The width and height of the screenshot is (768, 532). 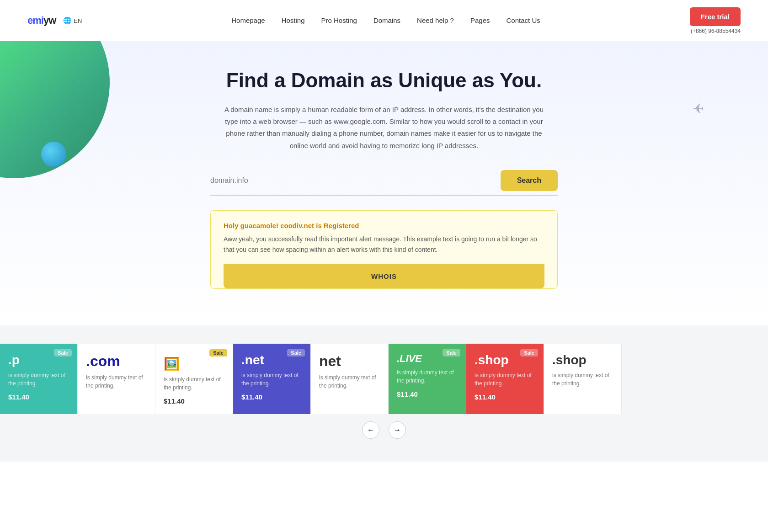 What do you see at coordinates (716, 31) in the screenshot?
I see `phone-number: (+866) 96-88554434` at bounding box center [716, 31].